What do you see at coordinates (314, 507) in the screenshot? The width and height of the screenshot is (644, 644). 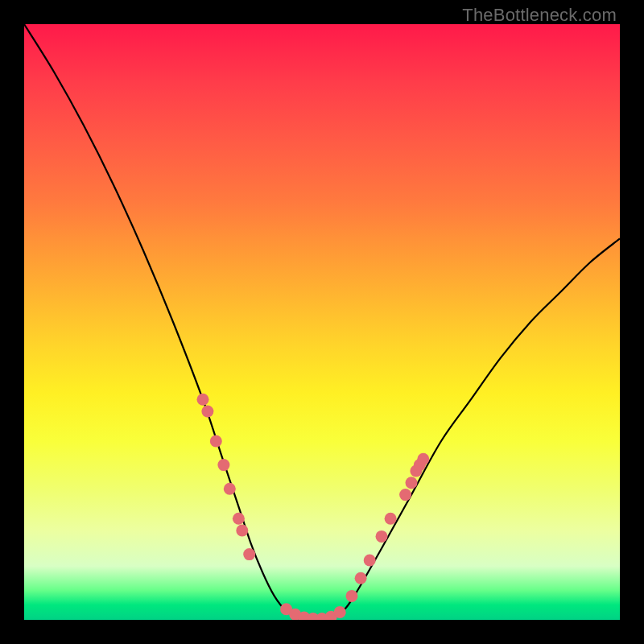 I see `data-points` at bounding box center [314, 507].